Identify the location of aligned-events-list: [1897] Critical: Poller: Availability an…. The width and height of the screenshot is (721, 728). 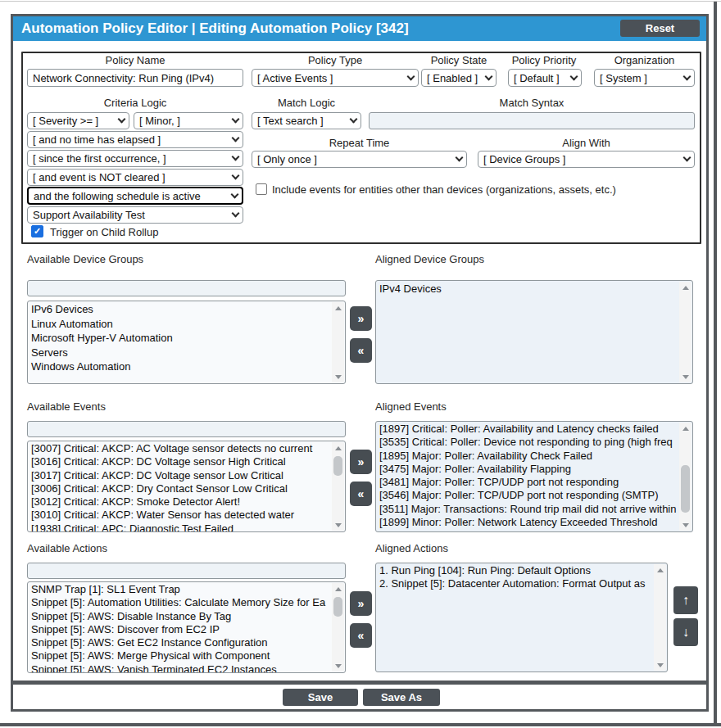
(534, 477).